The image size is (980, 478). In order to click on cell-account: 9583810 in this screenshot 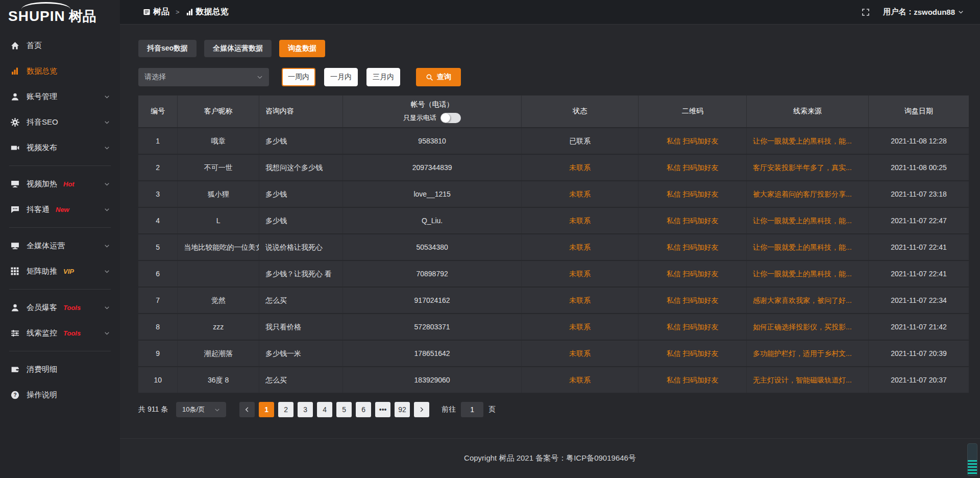, I will do `click(432, 141)`.